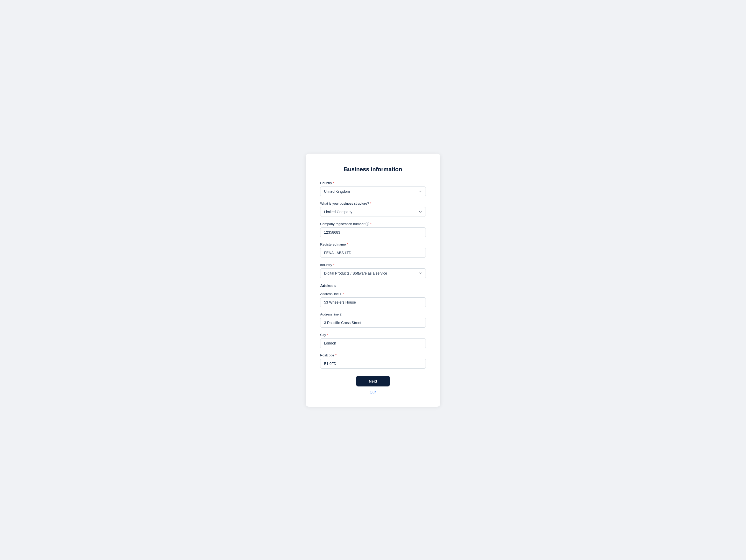  Describe the element at coordinates (373, 392) in the screenshot. I see `quit-link: Quit` at that location.